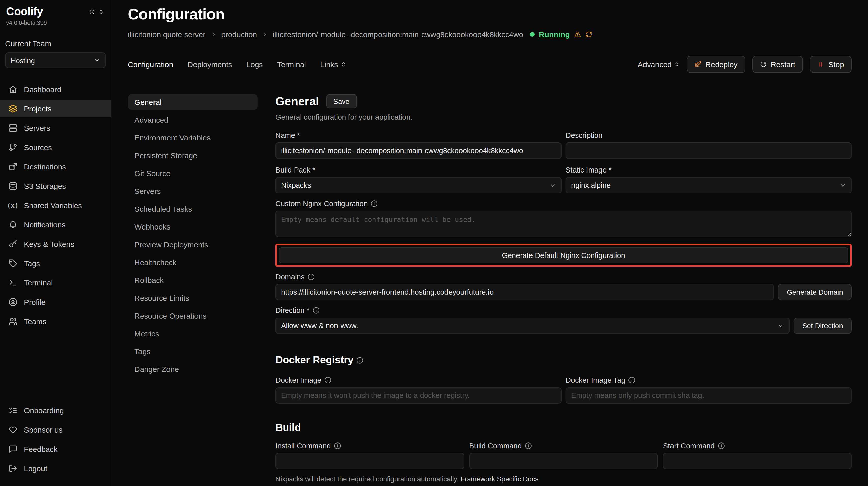  Describe the element at coordinates (418, 395) in the screenshot. I see `docker-image-input` at that location.